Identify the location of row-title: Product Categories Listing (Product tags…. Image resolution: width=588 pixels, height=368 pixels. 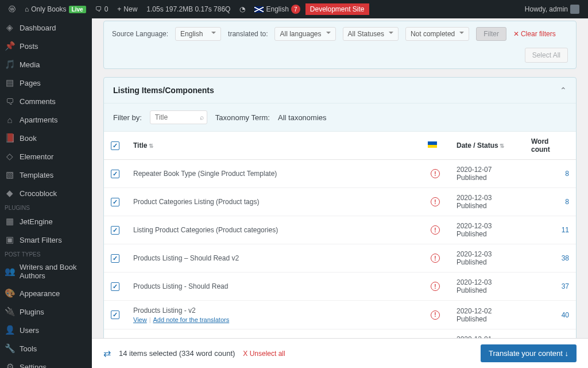
(273, 202).